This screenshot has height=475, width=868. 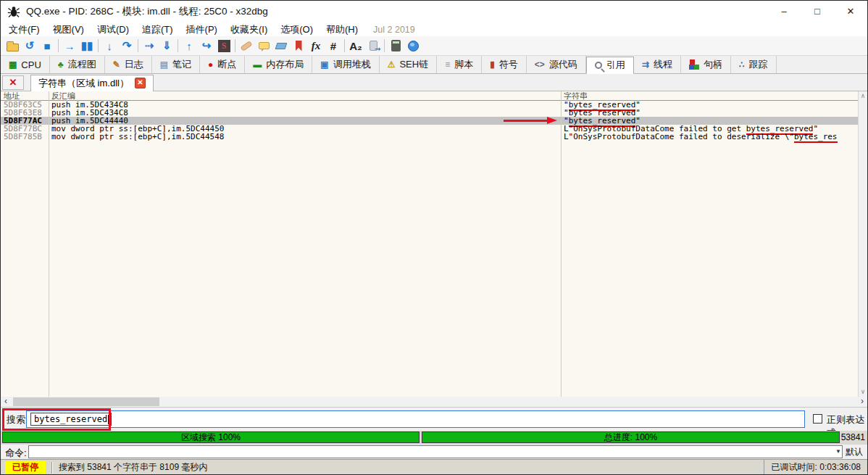 What do you see at coordinates (127, 46) in the screenshot?
I see `step-over-icon: ↷` at bounding box center [127, 46].